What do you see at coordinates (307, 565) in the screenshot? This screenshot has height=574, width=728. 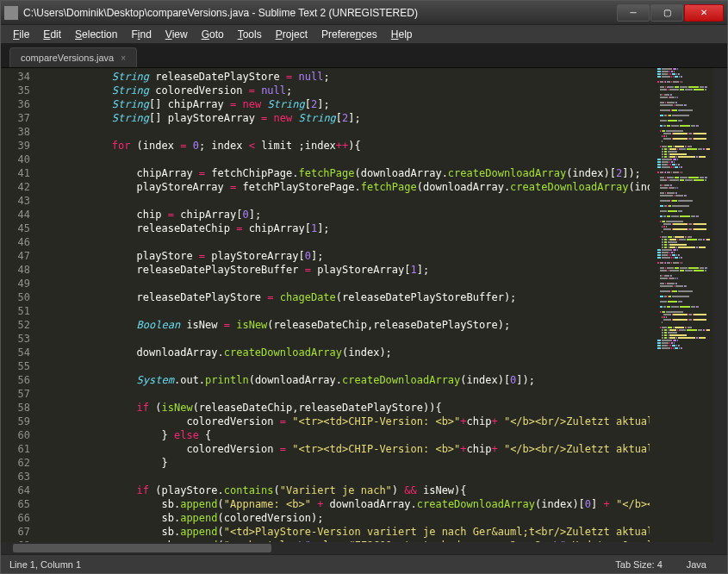 I see `status-position: Line 1, Column 1` at bounding box center [307, 565].